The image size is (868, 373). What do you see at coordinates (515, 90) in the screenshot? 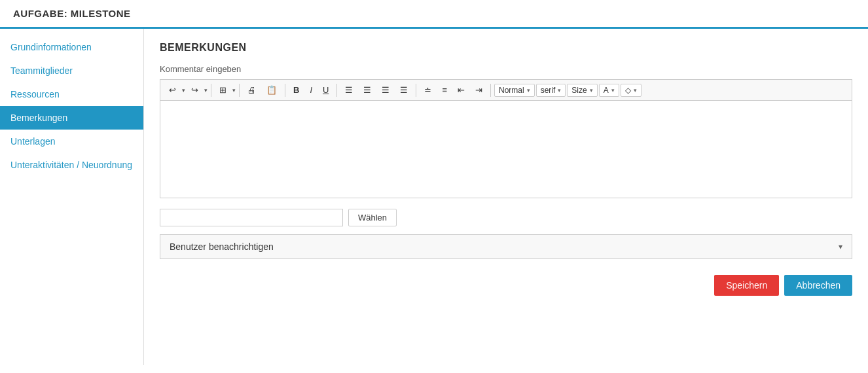
I see `style-dropdown: Normal ▾` at bounding box center [515, 90].